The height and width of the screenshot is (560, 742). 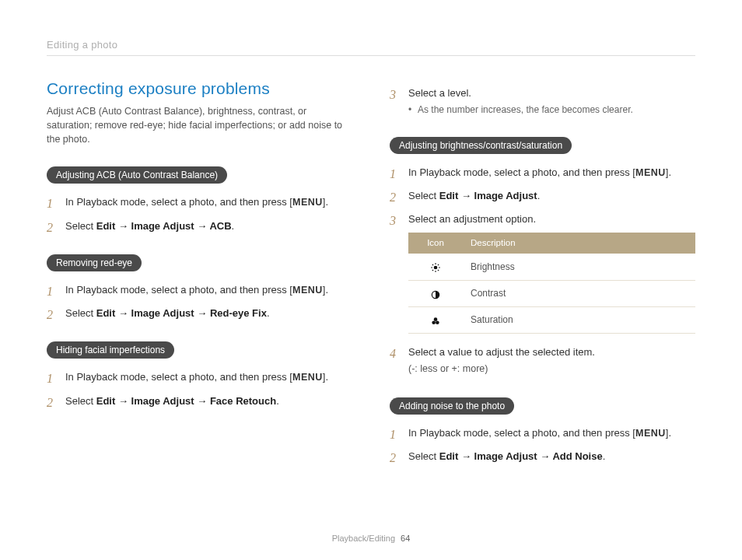 I want to click on step-text: Select an adjustment option., so click(x=472, y=219).